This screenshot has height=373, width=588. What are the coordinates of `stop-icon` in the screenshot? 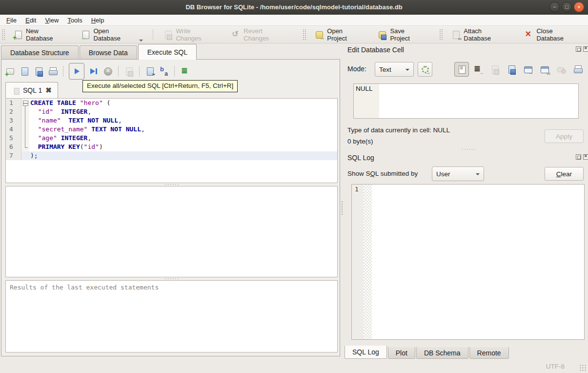 It's located at (108, 71).